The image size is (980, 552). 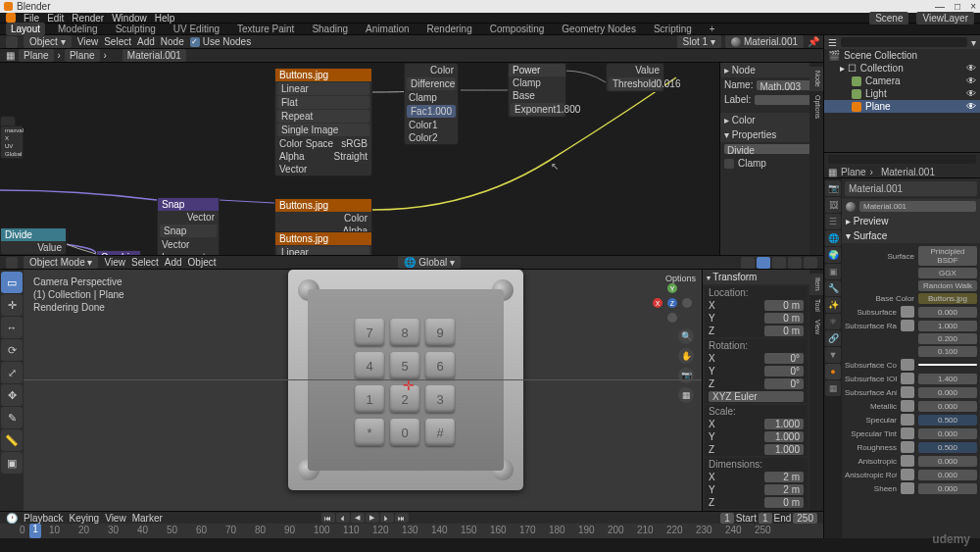 What do you see at coordinates (902, 55) in the screenshot?
I see `outliner-scene: 🎬Scene Collection` at bounding box center [902, 55].